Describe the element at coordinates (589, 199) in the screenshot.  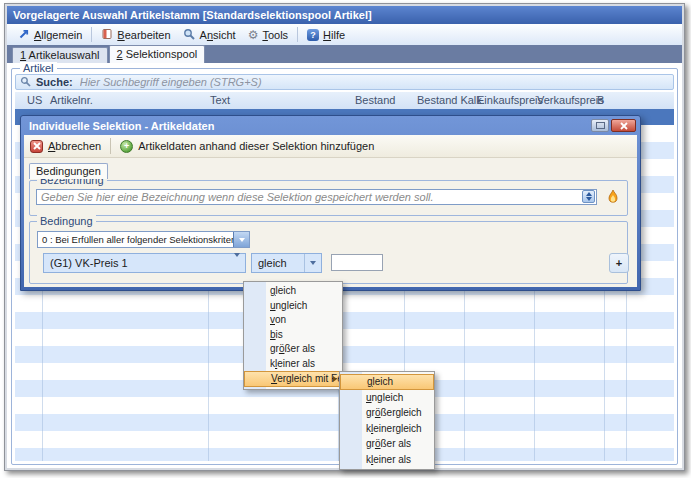
I see `arrow-down-icon` at that location.